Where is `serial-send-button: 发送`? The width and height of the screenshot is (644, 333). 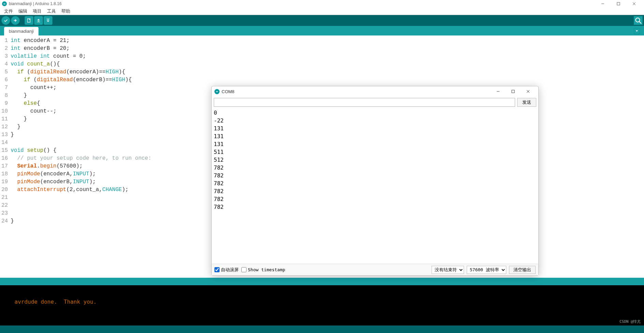
serial-send-button: 发送 is located at coordinates (527, 102).